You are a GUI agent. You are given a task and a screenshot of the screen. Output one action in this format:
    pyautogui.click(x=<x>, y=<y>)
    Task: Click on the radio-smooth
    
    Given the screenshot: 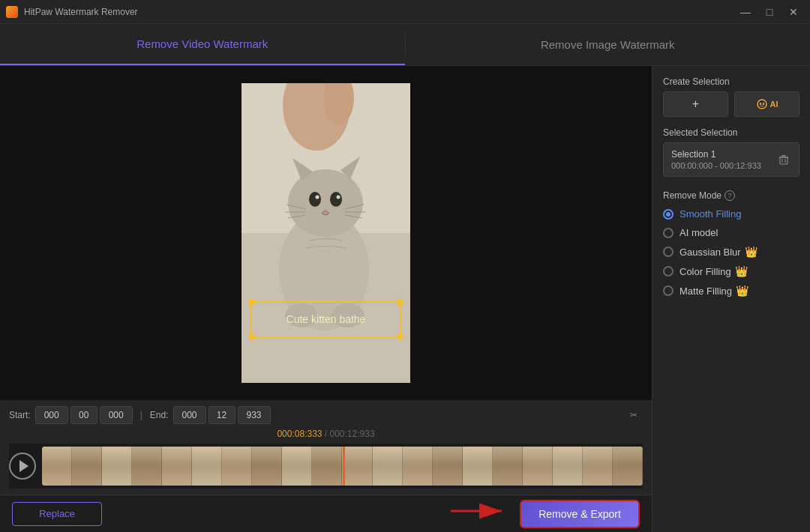 What is the action you would take?
    pyautogui.click(x=668, y=214)
    